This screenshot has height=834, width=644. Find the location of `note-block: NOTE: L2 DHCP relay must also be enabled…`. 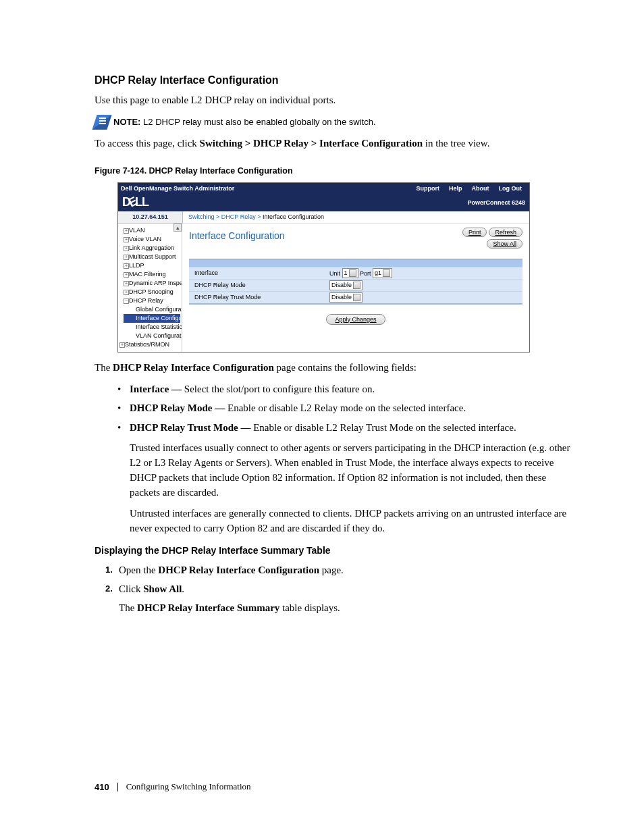

note-block: NOTE: L2 DHCP relay must also be enabled… is located at coordinates (333, 122).